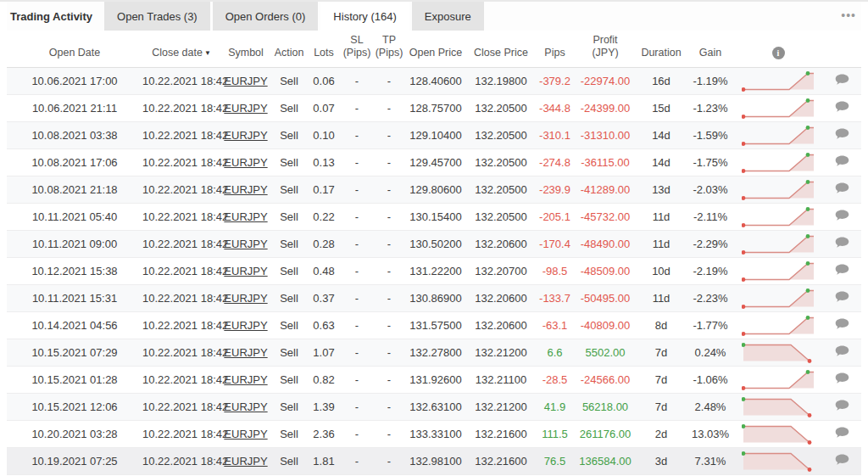 This screenshot has width=868, height=476. Describe the element at coordinates (389, 49) in the screenshot. I see `col-header-tp: TP(Pips)` at that location.